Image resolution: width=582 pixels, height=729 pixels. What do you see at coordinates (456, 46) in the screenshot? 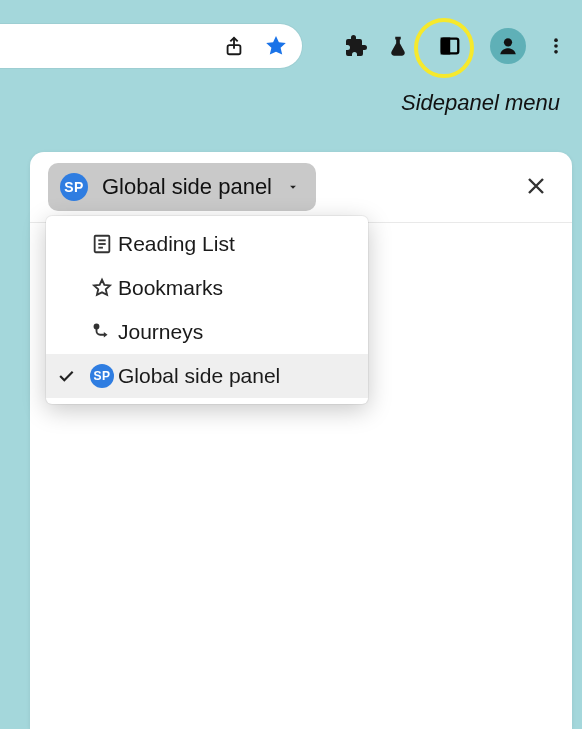
I see `toolbar-right-cluster` at bounding box center [456, 46].